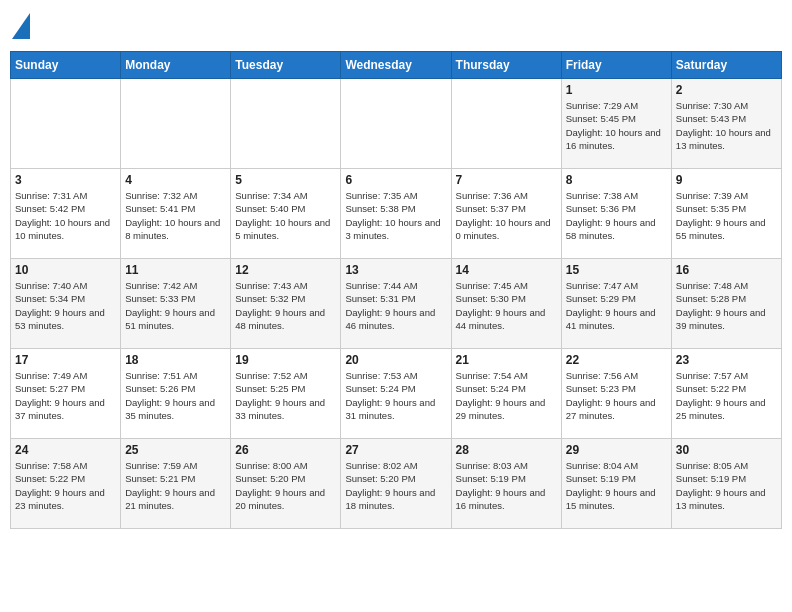 This screenshot has height=612, width=792. What do you see at coordinates (726, 216) in the screenshot?
I see `day-info: Sunrise: 7:39 AM Sunset: 5:35 PM Dayligh…` at bounding box center [726, 216].